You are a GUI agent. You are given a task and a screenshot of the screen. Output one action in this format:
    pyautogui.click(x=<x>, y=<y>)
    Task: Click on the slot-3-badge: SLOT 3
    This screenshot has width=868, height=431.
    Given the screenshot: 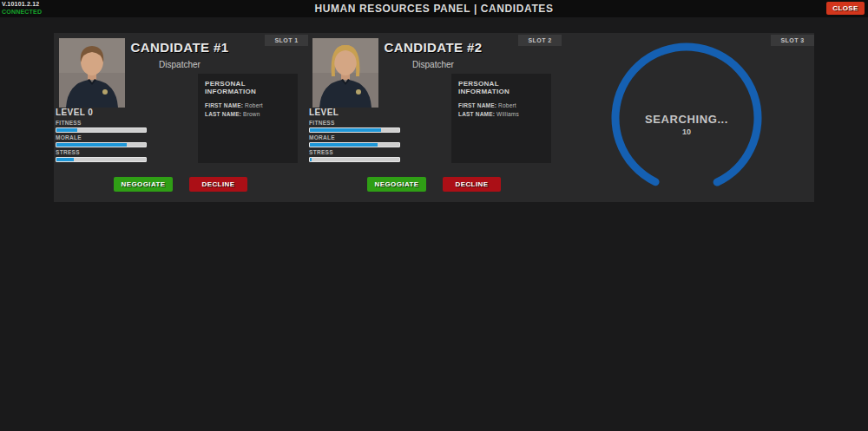 What is the action you would take?
    pyautogui.click(x=792, y=40)
    